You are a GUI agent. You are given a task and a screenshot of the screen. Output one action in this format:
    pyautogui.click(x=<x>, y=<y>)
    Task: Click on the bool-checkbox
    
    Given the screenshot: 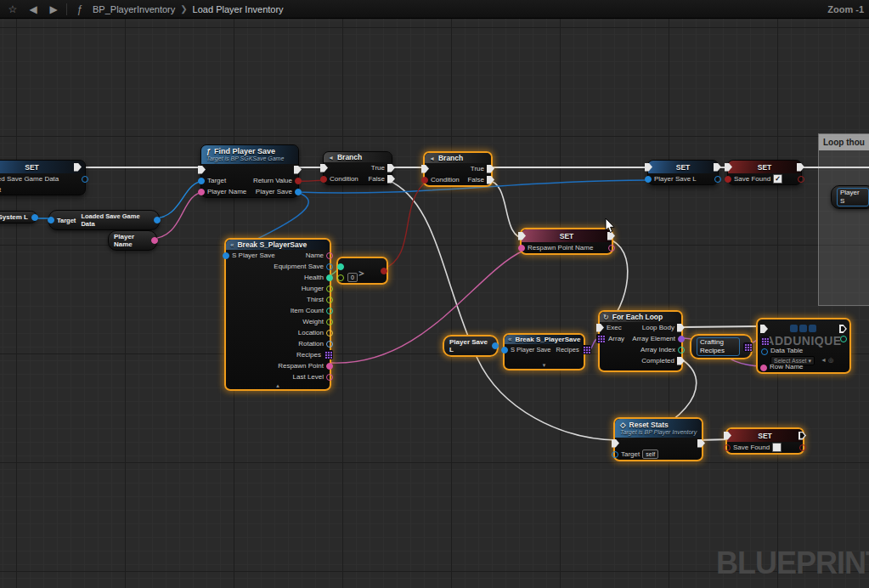 What is the action you would take?
    pyautogui.click(x=776, y=447)
    